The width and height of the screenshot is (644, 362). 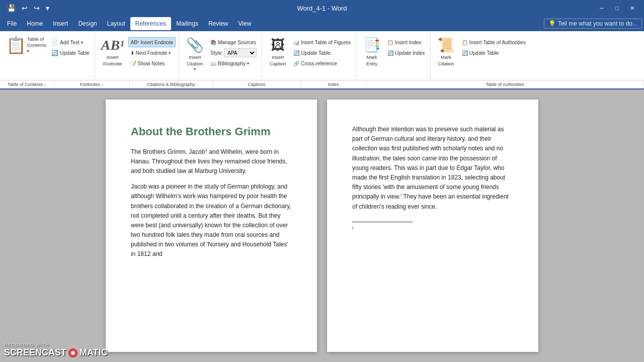 I want to click on mark-entry-btn: 📑 MarkEntry, so click(x=372, y=51).